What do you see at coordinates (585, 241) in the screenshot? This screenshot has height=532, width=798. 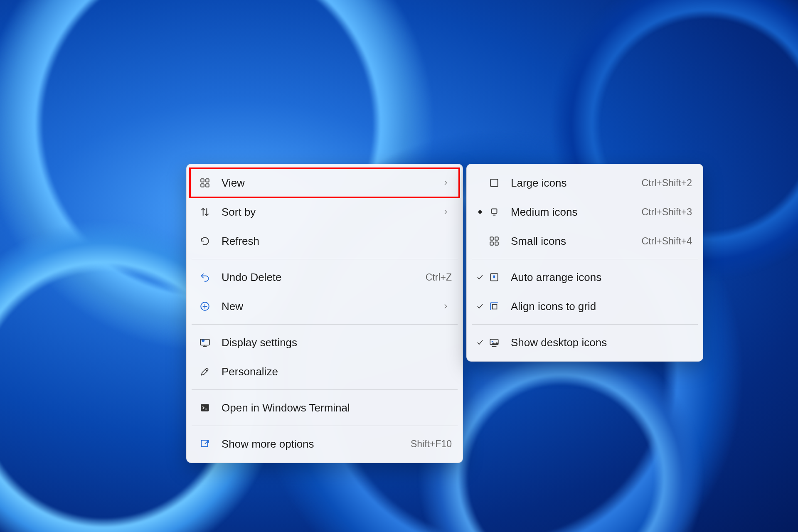 I see `submenu-item-small-icons: Small icons Ctrl+Shift+4` at bounding box center [585, 241].